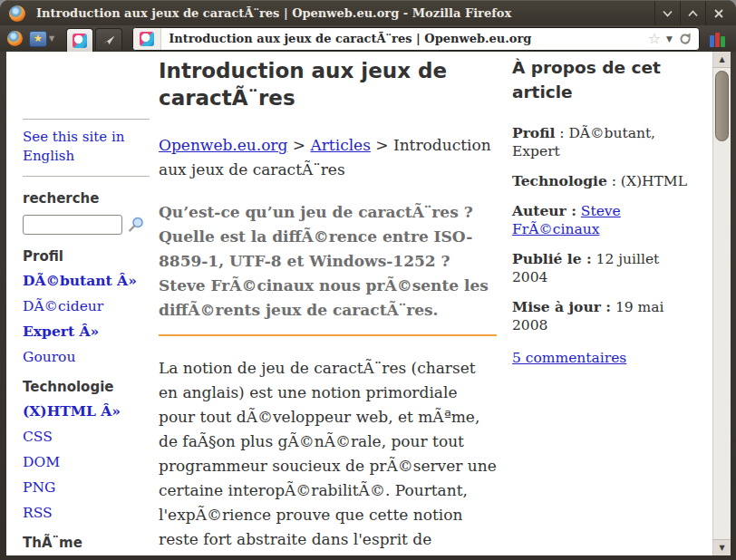 The width and height of the screenshot is (736, 560). Describe the element at coordinates (569, 358) in the screenshot. I see `comments-link: 5 commentaires` at that location.